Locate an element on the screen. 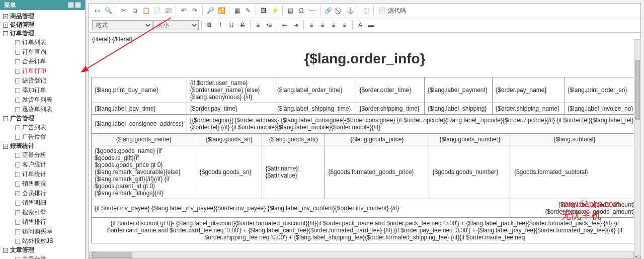 The height and width of the screenshot is (259, 644). tool-redo: ↷ is located at coordinates (195, 11).